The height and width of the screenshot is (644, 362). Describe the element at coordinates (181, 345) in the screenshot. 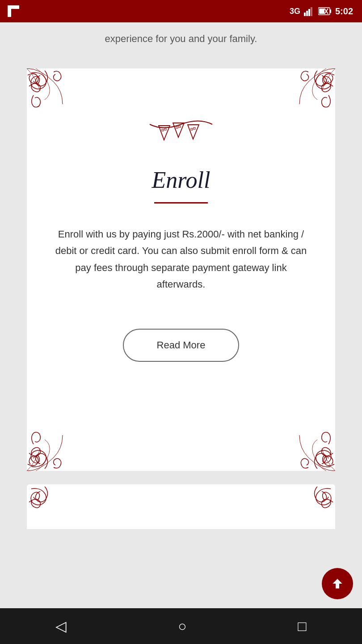

I see `read-more-button: Read More` at that location.